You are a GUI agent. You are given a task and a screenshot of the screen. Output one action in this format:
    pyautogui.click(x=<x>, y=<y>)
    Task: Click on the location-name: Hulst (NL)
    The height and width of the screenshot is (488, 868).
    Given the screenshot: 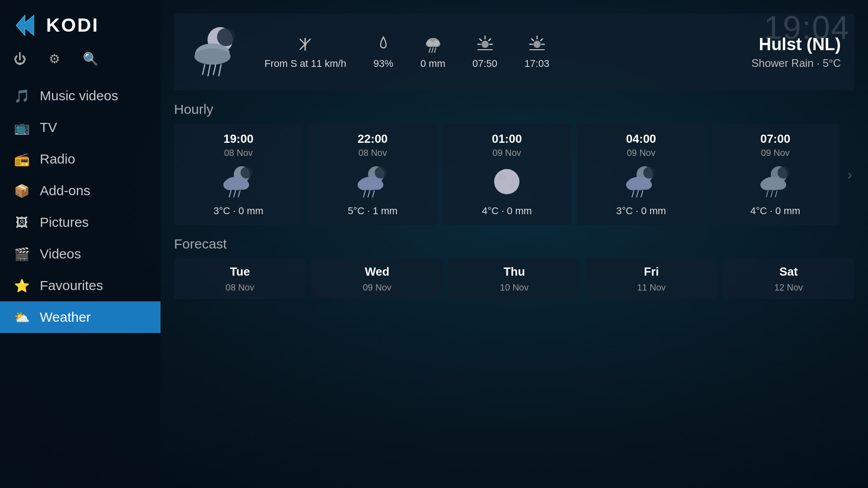 What is the action you would take?
    pyautogui.click(x=796, y=44)
    